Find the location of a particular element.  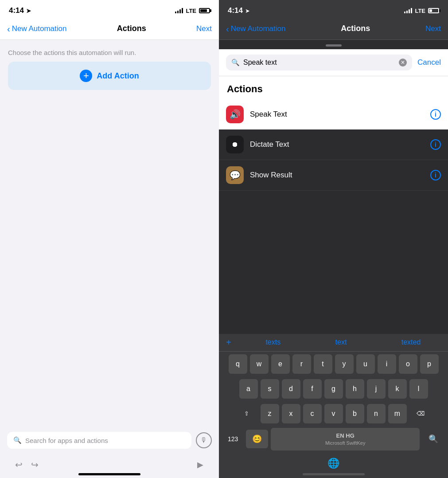

key-a: a is located at coordinates (249, 389).